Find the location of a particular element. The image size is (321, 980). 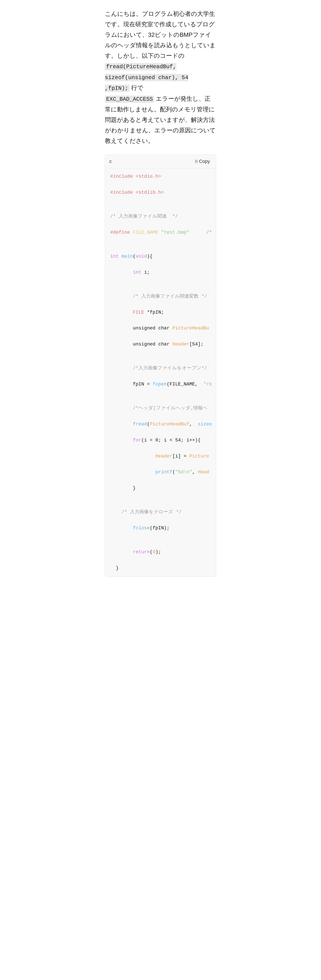

inline-code-fread: fread(PictureHeadBuf, sizeof(unsigned ch… is located at coordinates (147, 78).